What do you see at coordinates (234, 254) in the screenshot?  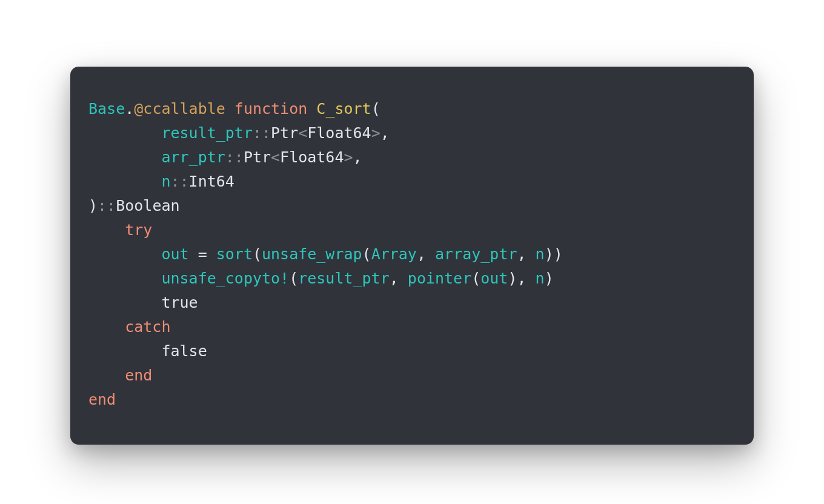 I see `token-call: sort` at bounding box center [234, 254].